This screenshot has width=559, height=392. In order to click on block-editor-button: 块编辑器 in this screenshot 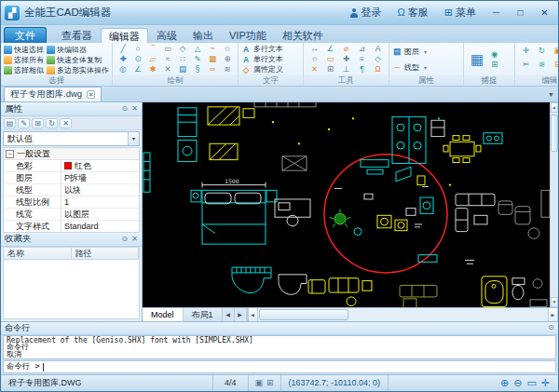, I will do `click(78, 50)`.